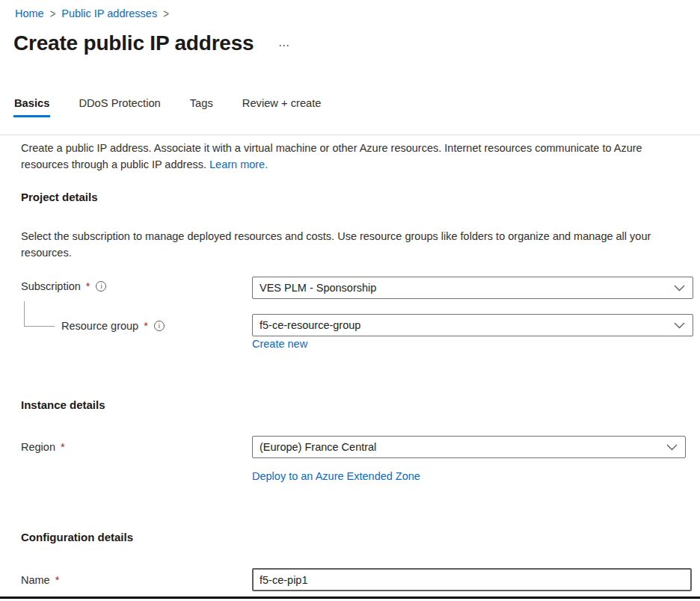  What do you see at coordinates (182, 106) in the screenshot?
I see `tab-bar: Basics DDoS Protection Tags Review + cre…` at bounding box center [182, 106].